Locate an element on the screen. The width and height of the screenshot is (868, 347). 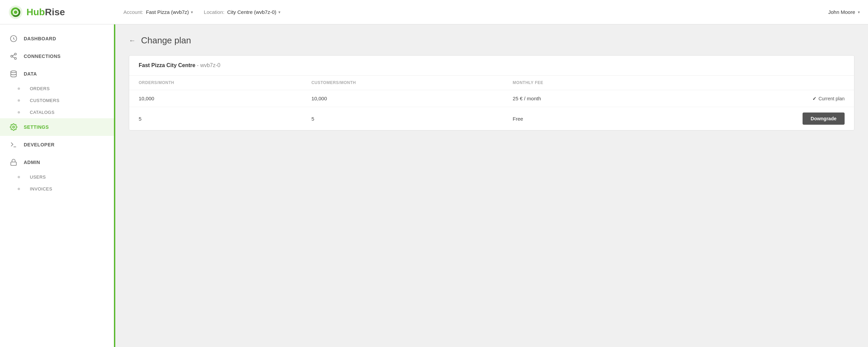
plan-1-action: Downgrade is located at coordinates (757, 119).